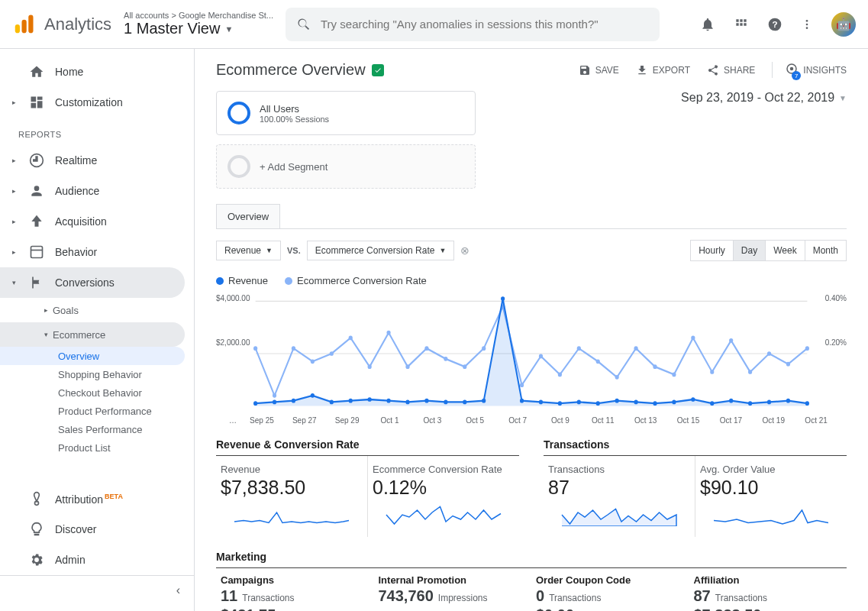 The height and width of the screenshot is (611, 868). I want to click on time-week: Week, so click(785, 251).